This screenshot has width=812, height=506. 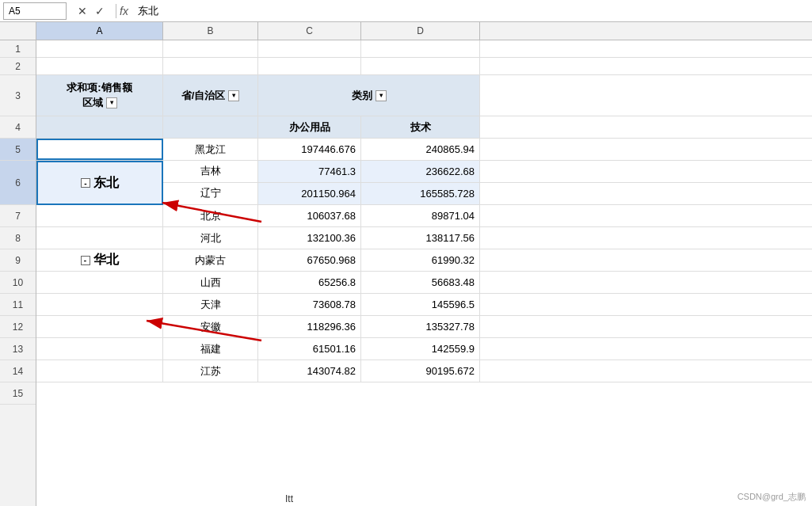 I want to click on cell-c14: 61501.16, so click(x=310, y=348).